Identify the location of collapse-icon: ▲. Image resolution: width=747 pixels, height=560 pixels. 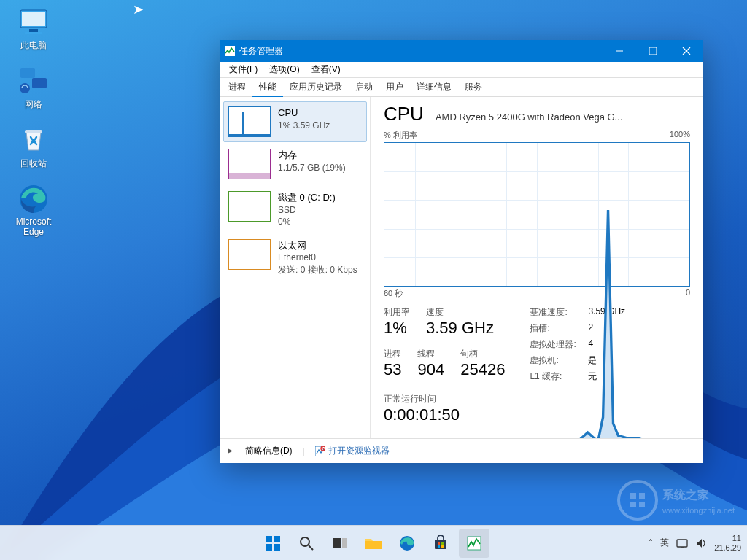
(231, 451).